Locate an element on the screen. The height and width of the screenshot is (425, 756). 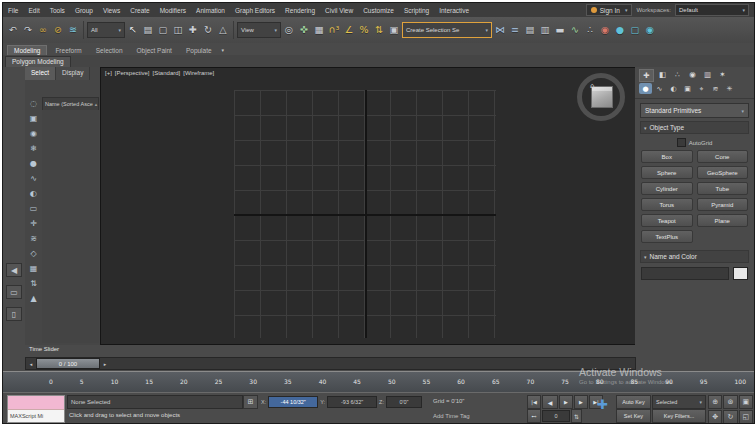
shapes-category-icon: ∿ is located at coordinates (660, 88).